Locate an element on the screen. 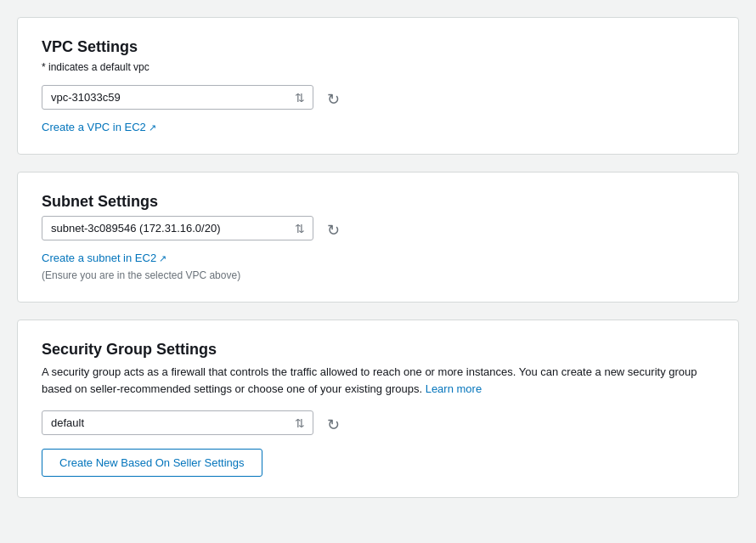  create-new-based-on-seller-settings-button: Create New Based On Seller Settings is located at coordinates (152, 462).